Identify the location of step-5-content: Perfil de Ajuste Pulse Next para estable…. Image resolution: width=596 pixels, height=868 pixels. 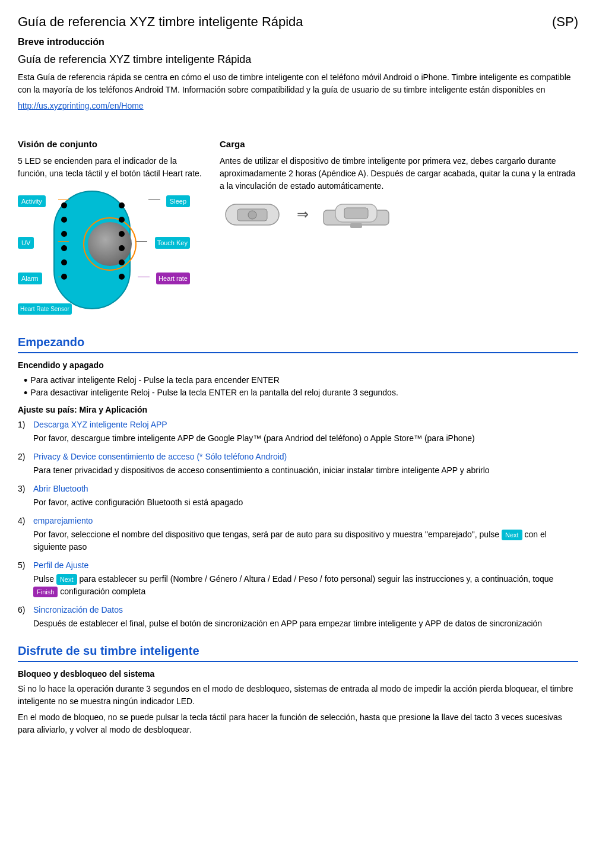
(306, 578).